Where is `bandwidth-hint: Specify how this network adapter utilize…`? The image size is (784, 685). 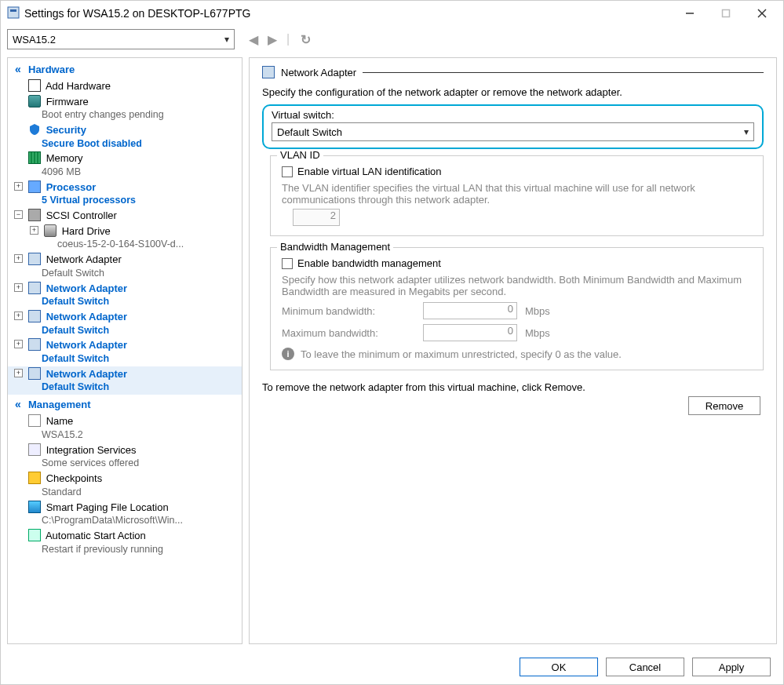
bandwidth-hint: Specify how this network adapter utilize… is located at coordinates (516, 286).